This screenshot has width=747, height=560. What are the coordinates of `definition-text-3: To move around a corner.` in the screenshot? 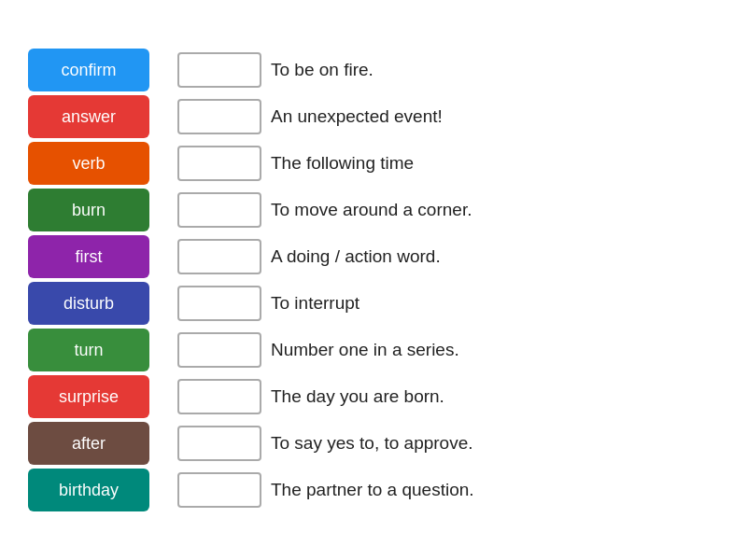 It's located at (372, 210).